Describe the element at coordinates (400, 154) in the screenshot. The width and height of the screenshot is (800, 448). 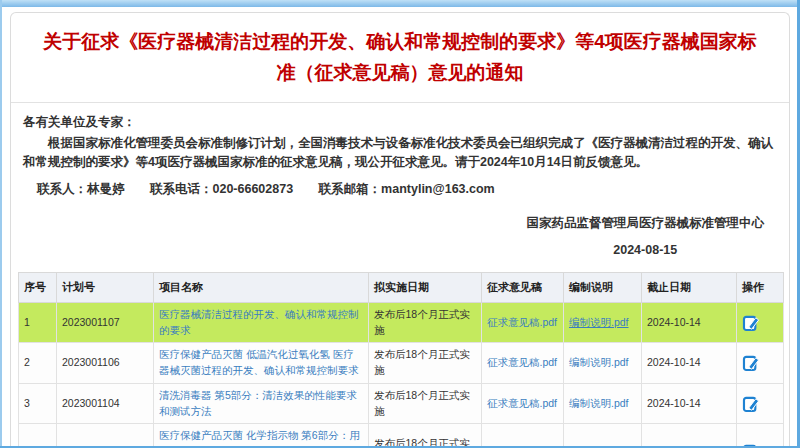
I see `notice-paragraph: 根据国家标准化管理委员会标准制修订计划，全国消毒技术与设备标准化技术委员会已组织…` at that location.